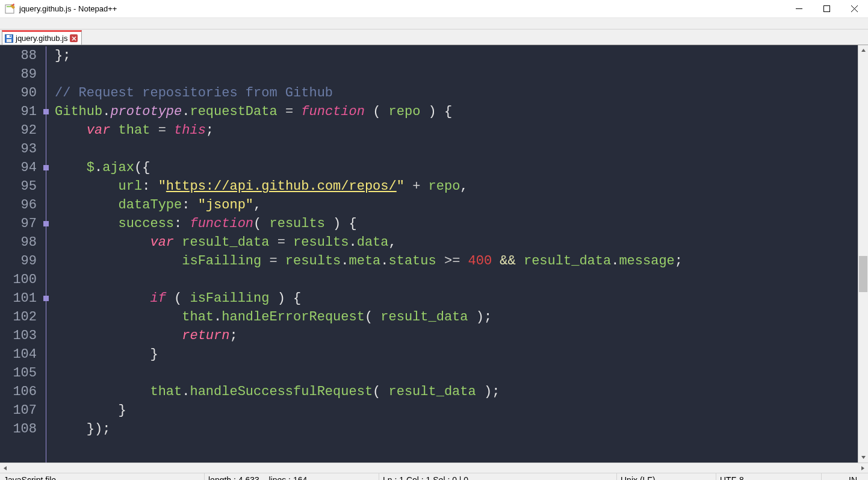 Image resolution: width=868 pixels, height=480 pixels. I want to click on scroll-up-arrow, so click(863, 51).